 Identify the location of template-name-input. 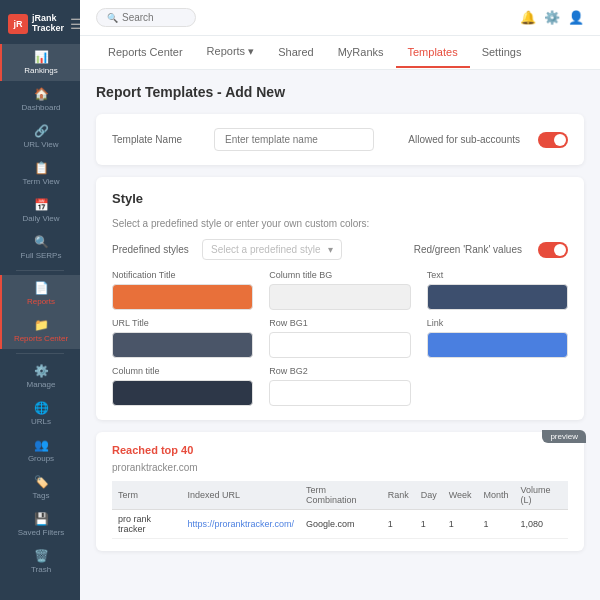
(294, 140).